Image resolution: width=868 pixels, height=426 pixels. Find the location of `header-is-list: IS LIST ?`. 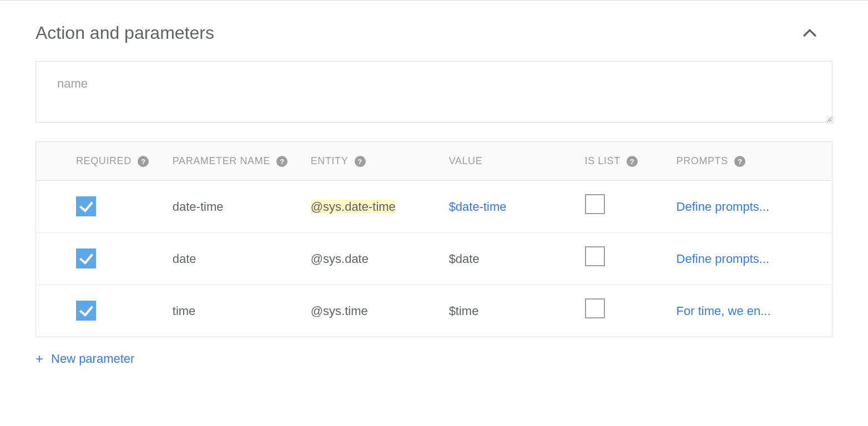

header-is-list: IS LIST ? is located at coordinates (625, 161).